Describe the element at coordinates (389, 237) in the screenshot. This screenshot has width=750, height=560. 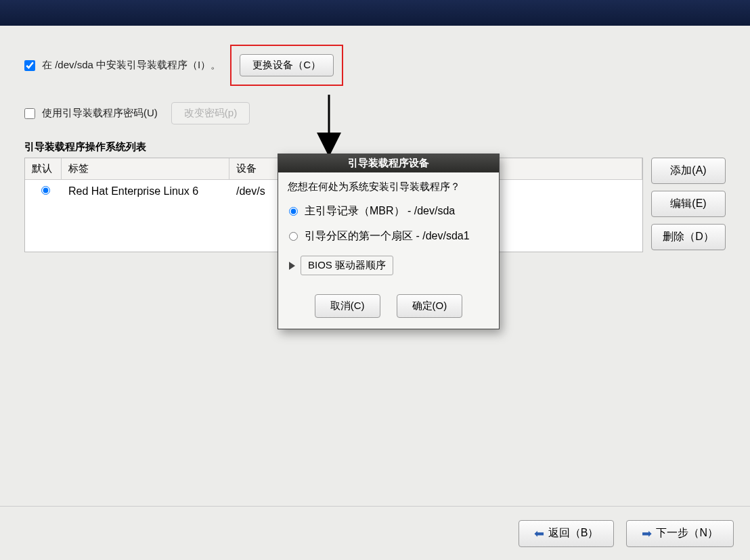
I see `radio-row-first-sector: 引导分区的第一个扇区 - /dev/sda1` at that location.